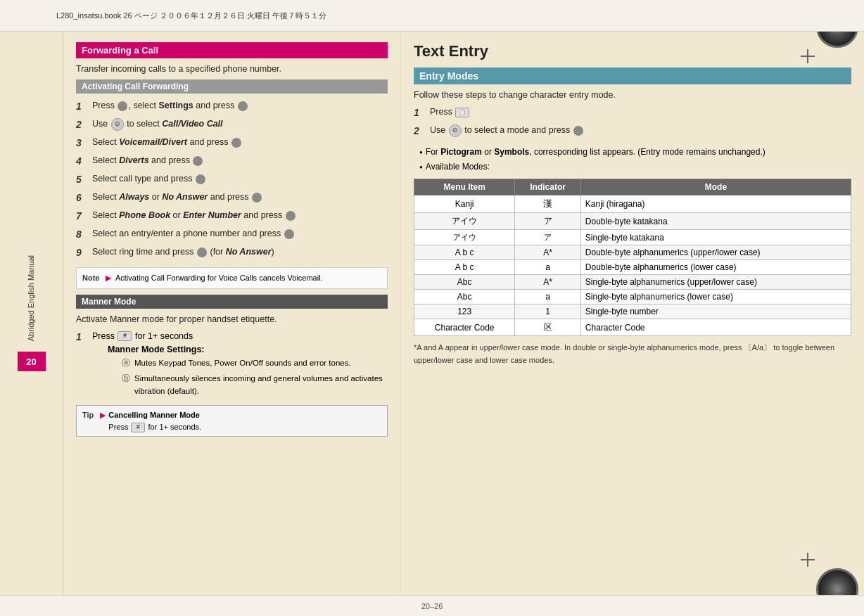 This screenshot has height=616, width=864. Describe the element at coordinates (633, 238) in the screenshot. I see `table-row: アイウ ア Single-byte katakana` at that location.